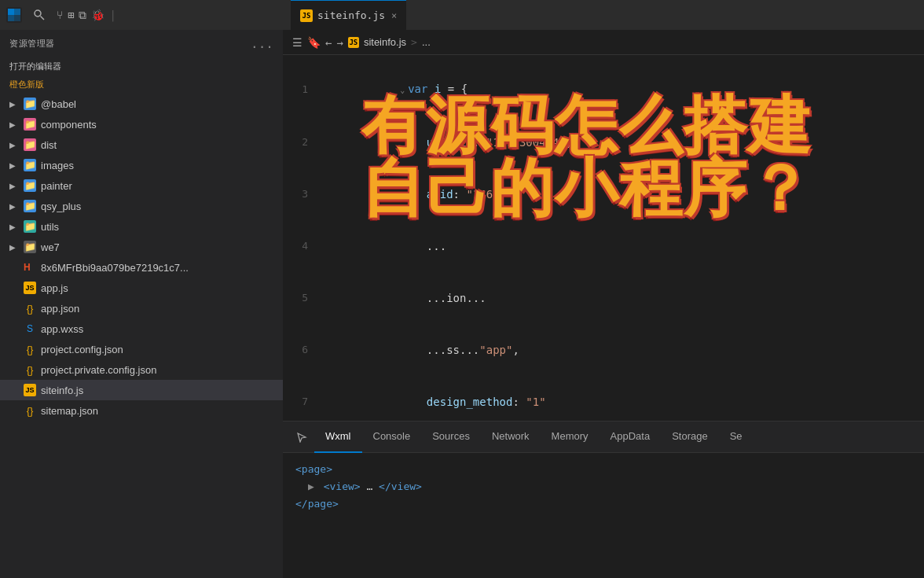 The image size is (924, 578). What do you see at coordinates (343, 486) in the screenshot?
I see `xml-tag: <view>` at bounding box center [343, 486].